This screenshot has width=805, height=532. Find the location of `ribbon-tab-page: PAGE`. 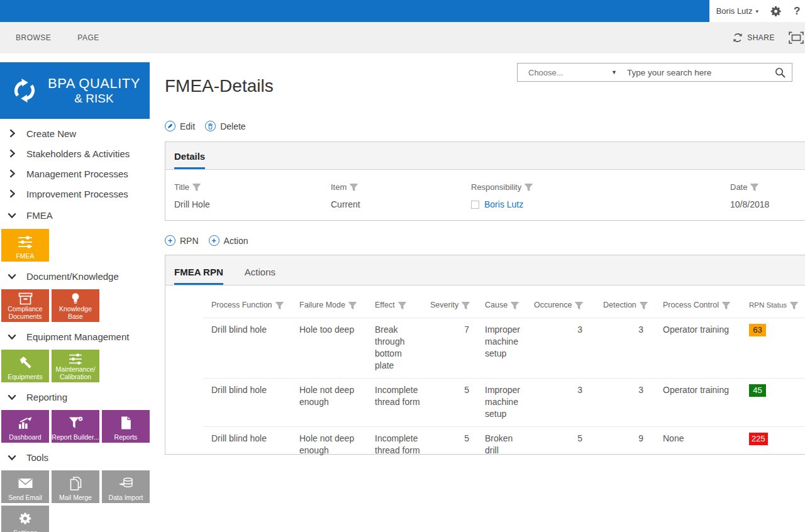

ribbon-tab-page: PAGE is located at coordinates (88, 38).